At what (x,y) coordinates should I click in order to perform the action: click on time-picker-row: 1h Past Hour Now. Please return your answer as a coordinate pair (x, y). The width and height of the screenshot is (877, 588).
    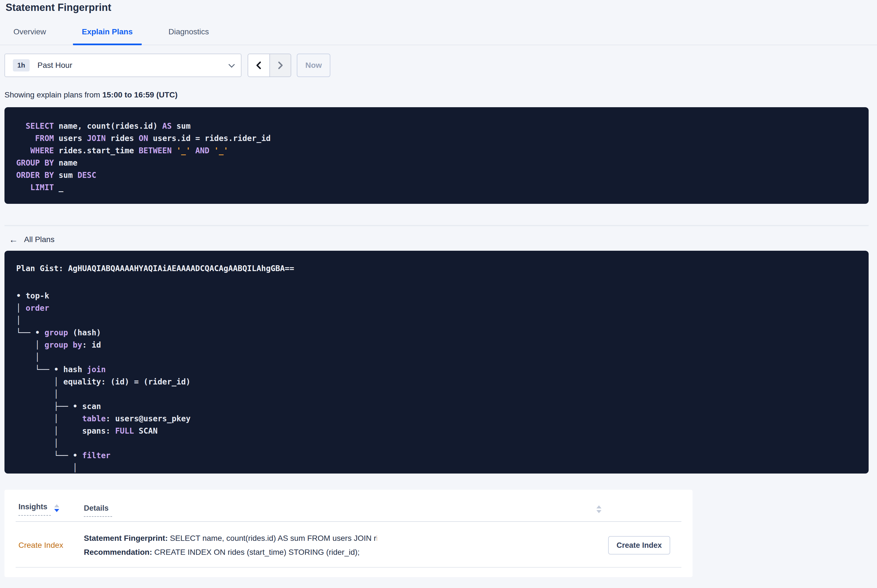
    Looking at the image, I should click on (441, 65).